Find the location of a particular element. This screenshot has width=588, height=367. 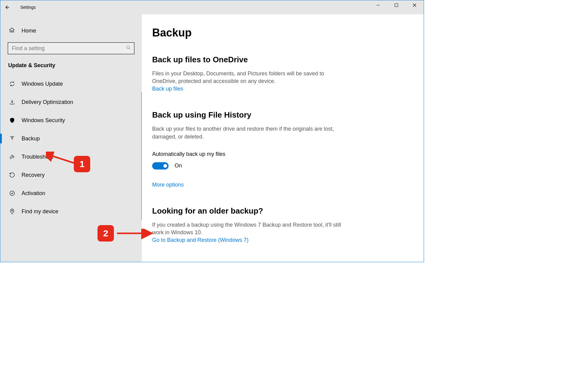

sidebar-item-windows-update: Windows Update is located at coordinates (71, 84).